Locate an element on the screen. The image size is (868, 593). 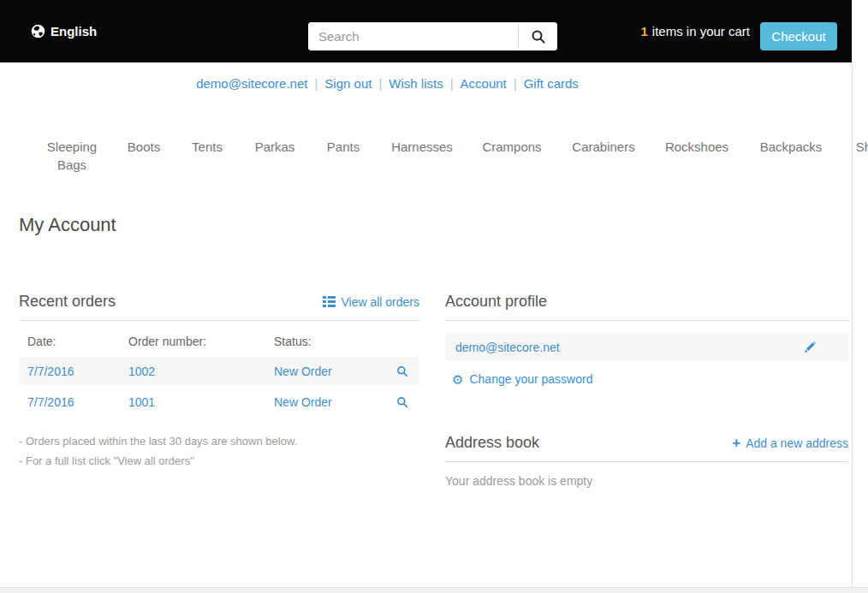
search-button is located at coordinates (538, 36).